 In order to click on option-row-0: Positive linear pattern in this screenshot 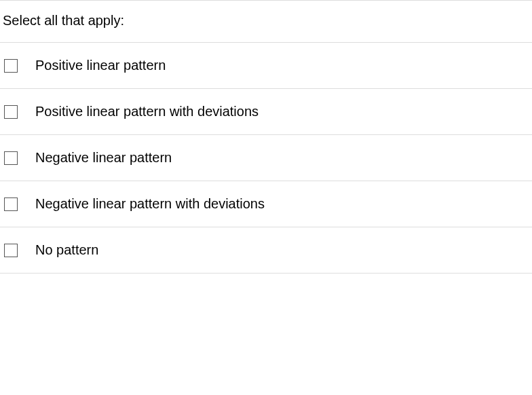, I will do `click(266, 66)`.